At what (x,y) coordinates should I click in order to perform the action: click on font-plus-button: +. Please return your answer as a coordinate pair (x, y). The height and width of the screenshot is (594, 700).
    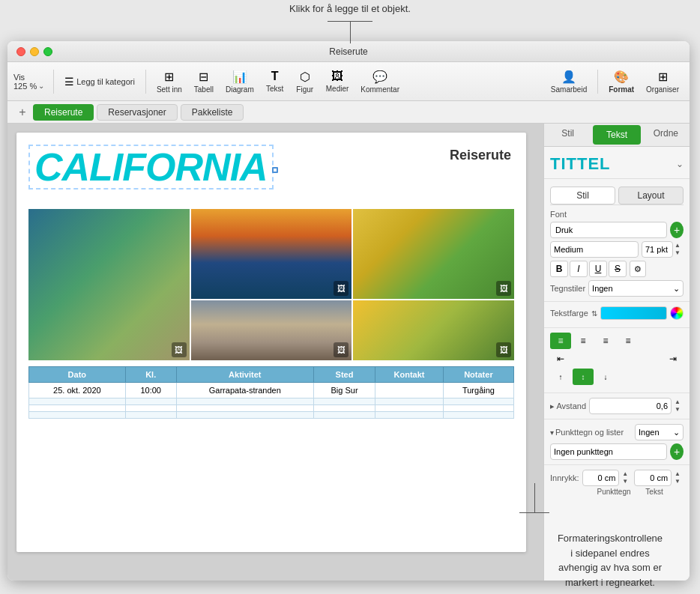
    Looking at the image, I should click on (677, 230).